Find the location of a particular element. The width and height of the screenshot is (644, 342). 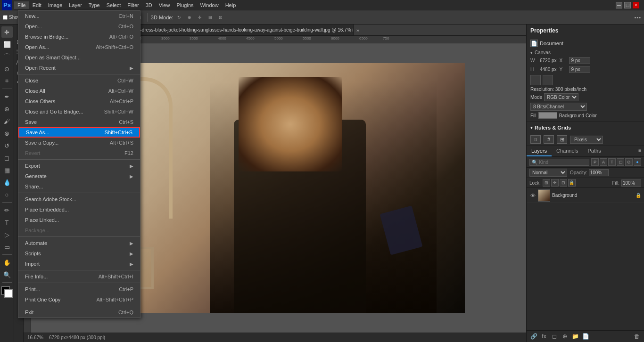

marquee-tool: ⬜ is located at coordinates (7, 44).